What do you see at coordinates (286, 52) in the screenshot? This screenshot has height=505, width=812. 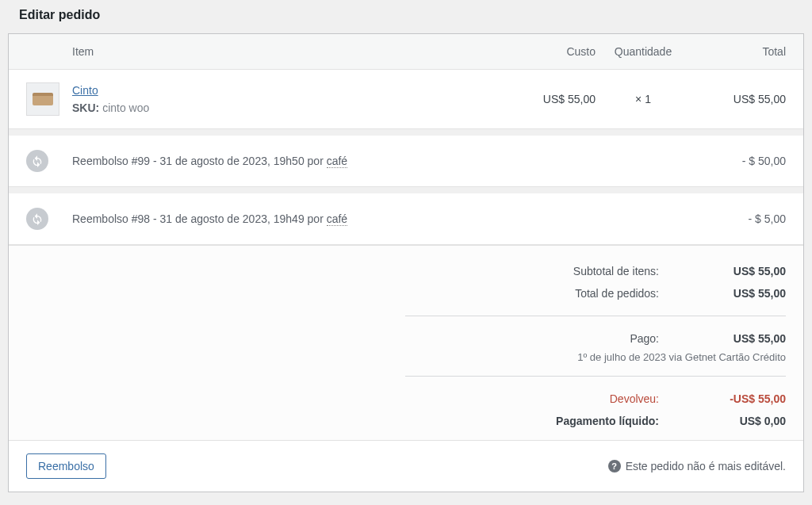 I see `header-item: Item` at bounding box center [286, 52].